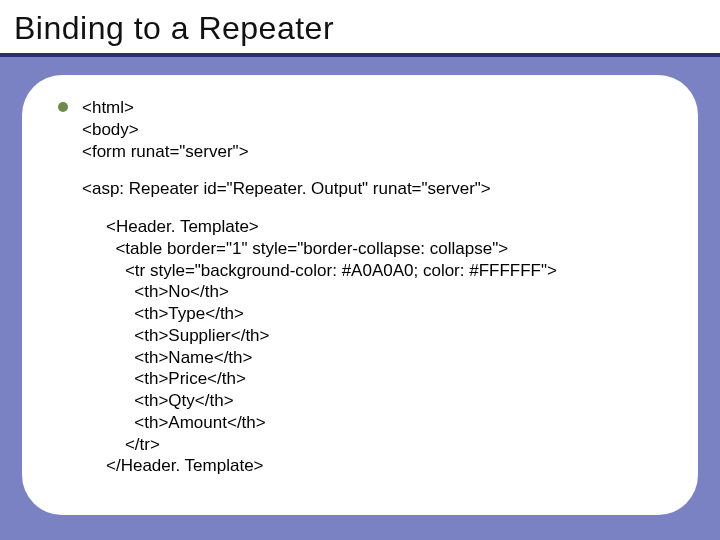 The height and width of the screenshot is (540, 720). What do you see at coordinates (332, 271) in the screenshot?
I see `code-line: <tr style="background-color: #A0A0A0; co…` at bounding box center [332, 271].